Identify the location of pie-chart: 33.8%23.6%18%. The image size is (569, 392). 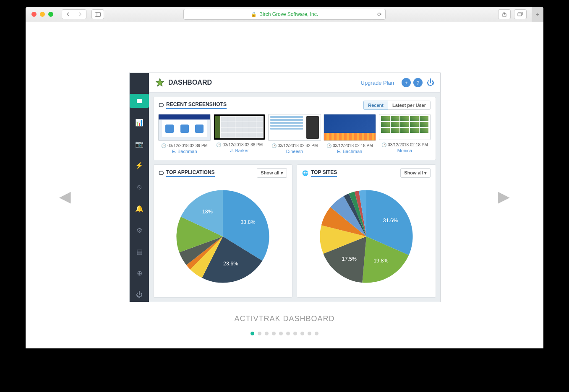
(223, 236).